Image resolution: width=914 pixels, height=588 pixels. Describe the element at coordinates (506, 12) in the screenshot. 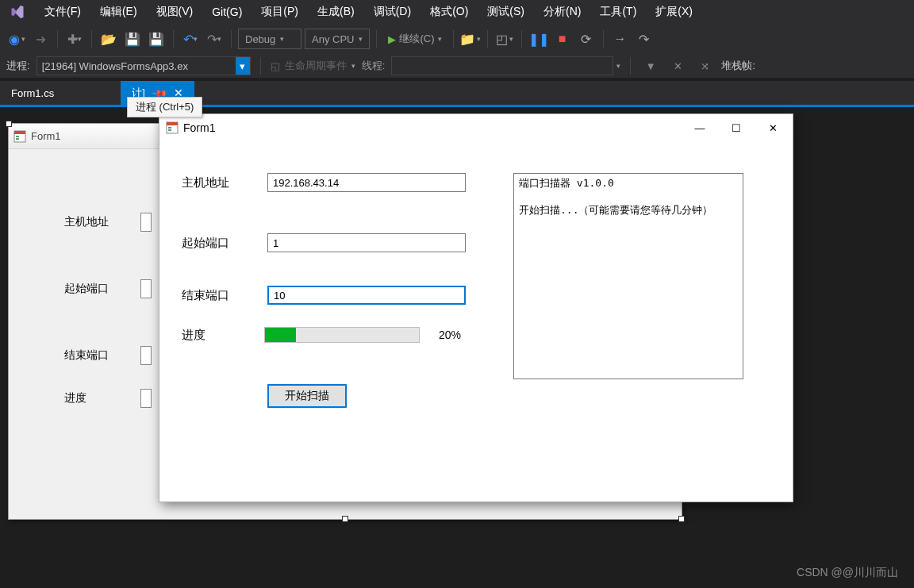

I see `menu-test: 测试(S)` at that location.